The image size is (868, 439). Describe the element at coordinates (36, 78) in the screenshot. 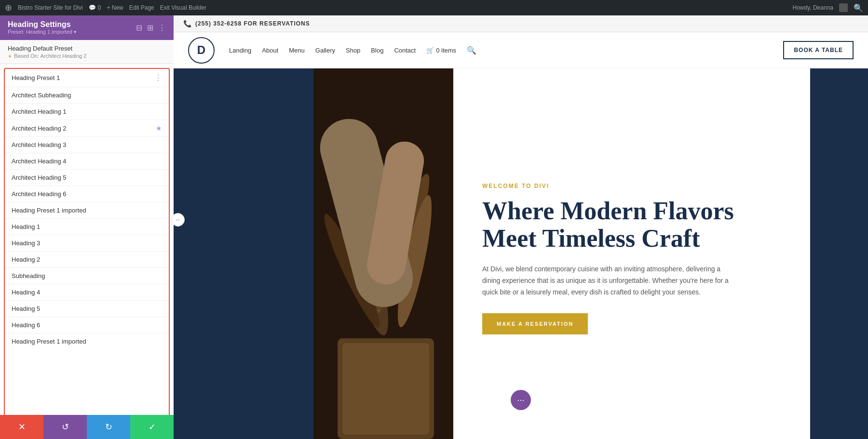

I see `preset-item-label: Heading Preset 1` at that location.